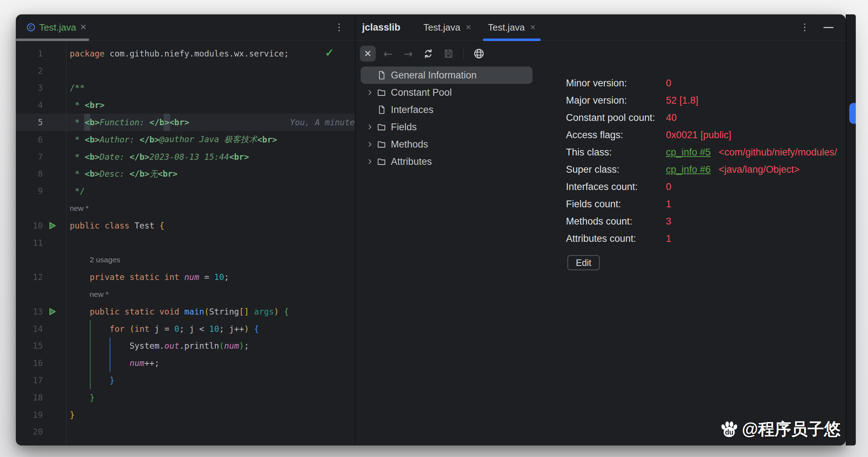 The width and height of the screenshot is (868, 457). I want to click on info-label: Access flags:, so click(616, 135).